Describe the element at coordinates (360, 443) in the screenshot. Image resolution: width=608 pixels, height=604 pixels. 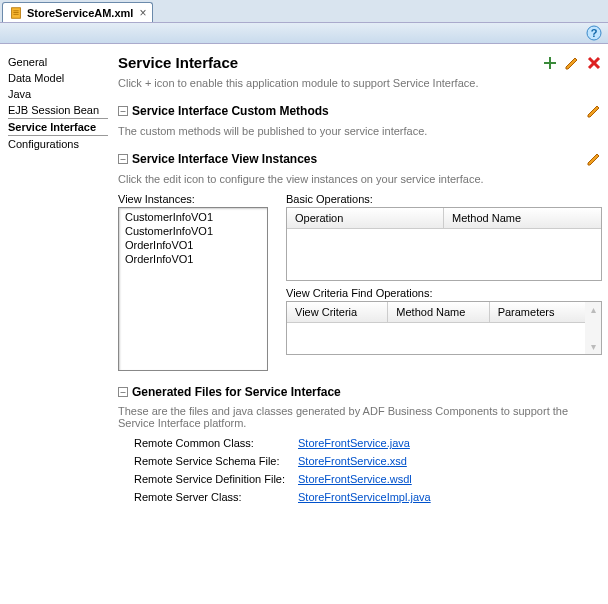
I see `generated-file-row: Remote Common Class: StoreFrontService.j…` at that location.